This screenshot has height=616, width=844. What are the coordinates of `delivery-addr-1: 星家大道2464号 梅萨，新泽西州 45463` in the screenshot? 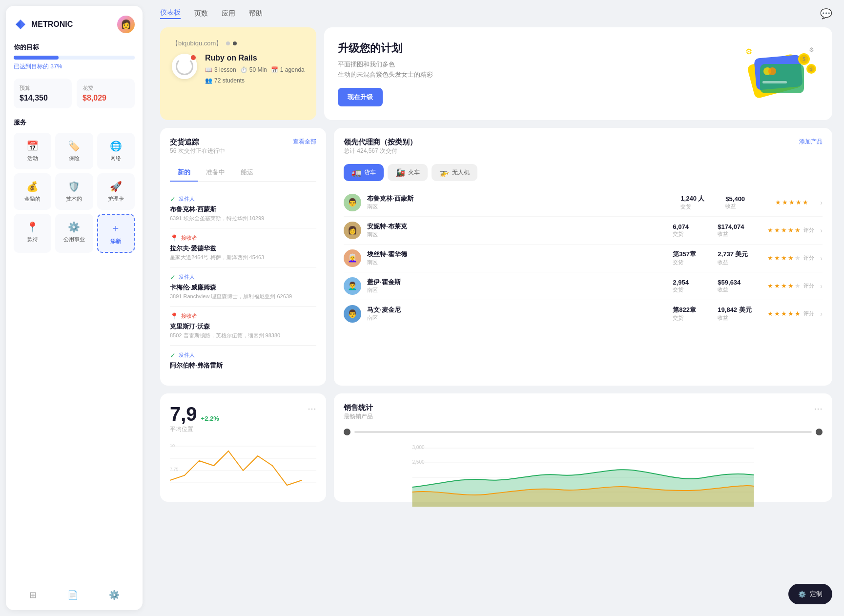 It's located at (243, 258).